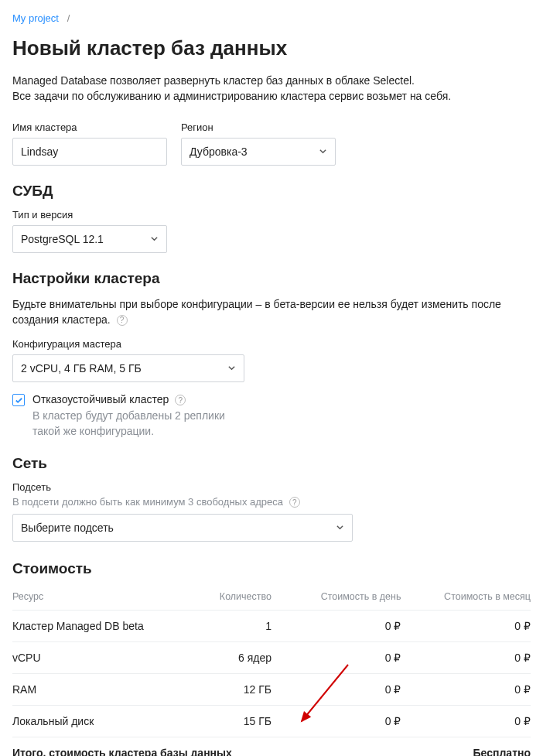 The image size is (543, 756). Describe the element at coordinates (101, 599) in the screenshot. I see `col-resource: Ресурс` at that location.